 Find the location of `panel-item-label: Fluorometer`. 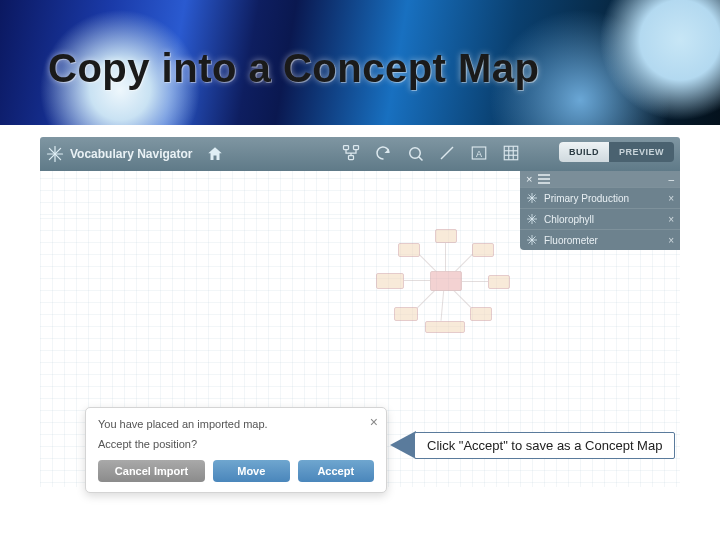

panel-item-label: Fluorometer is located at coordinates (571, 240).